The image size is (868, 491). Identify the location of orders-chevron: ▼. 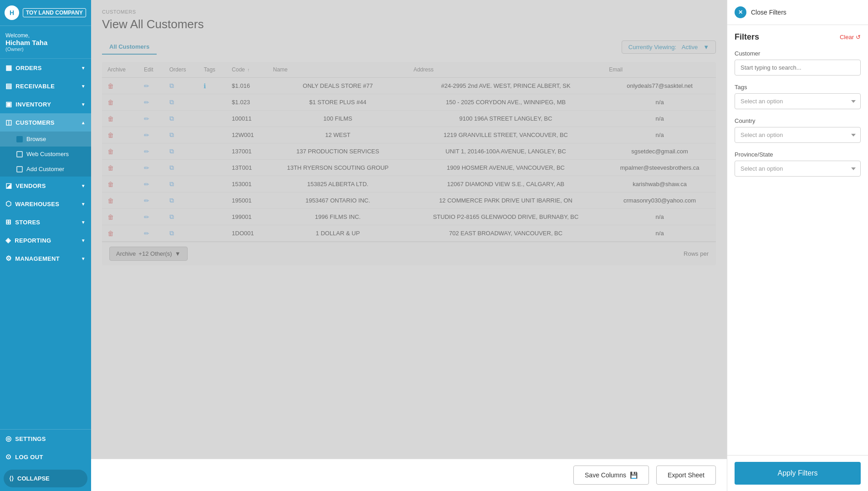
(83, 68).